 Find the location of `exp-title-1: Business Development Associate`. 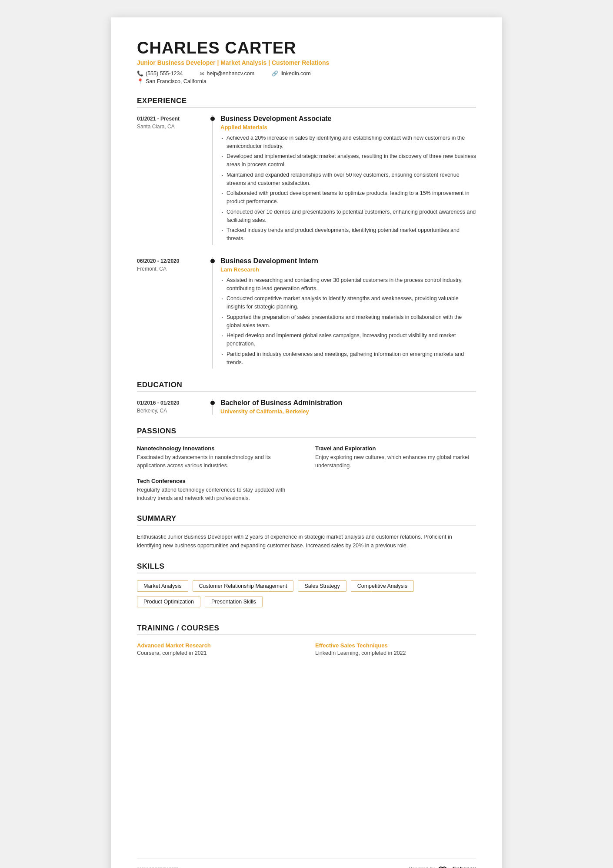

exp-title-1: Business Development Associate is located at coordinates (348, 119).